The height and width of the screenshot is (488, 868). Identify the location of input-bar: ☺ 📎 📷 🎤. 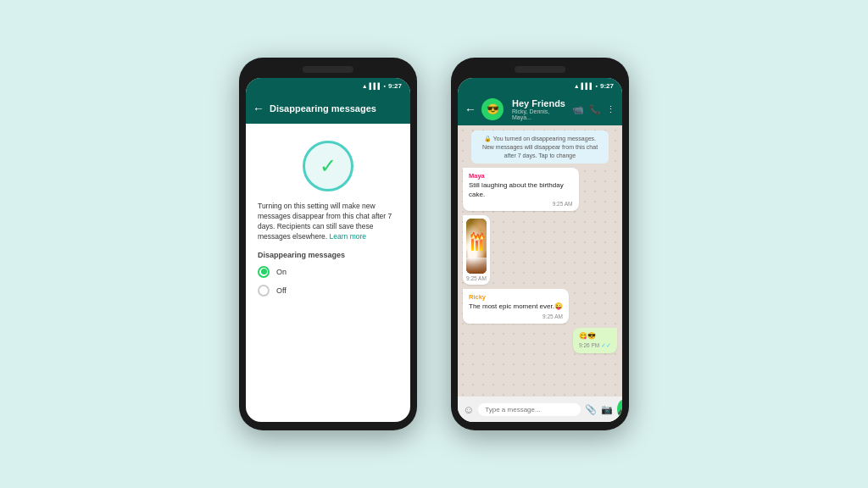
(540, 409).